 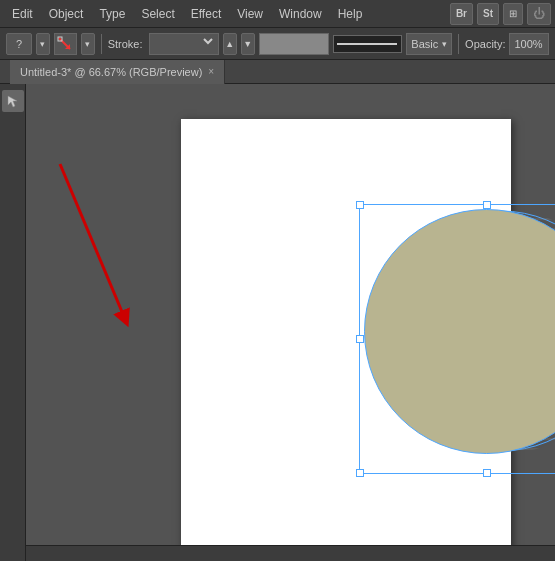 I want to click on document-tab: Untitled-3* @ 66.67% (RGB/Preview) ×, so click(x=118, y=72).